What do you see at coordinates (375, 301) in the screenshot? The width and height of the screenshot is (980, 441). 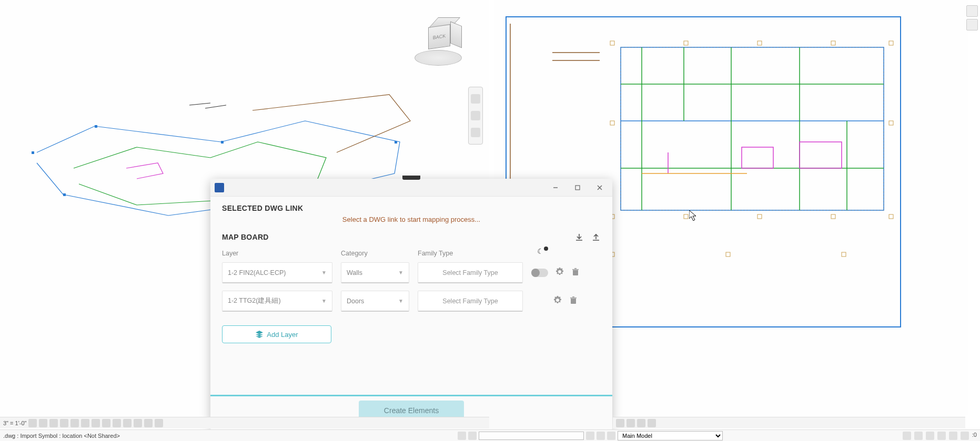 I see `category-dropdown: Doors ▼` at bounding box center [375, 301].